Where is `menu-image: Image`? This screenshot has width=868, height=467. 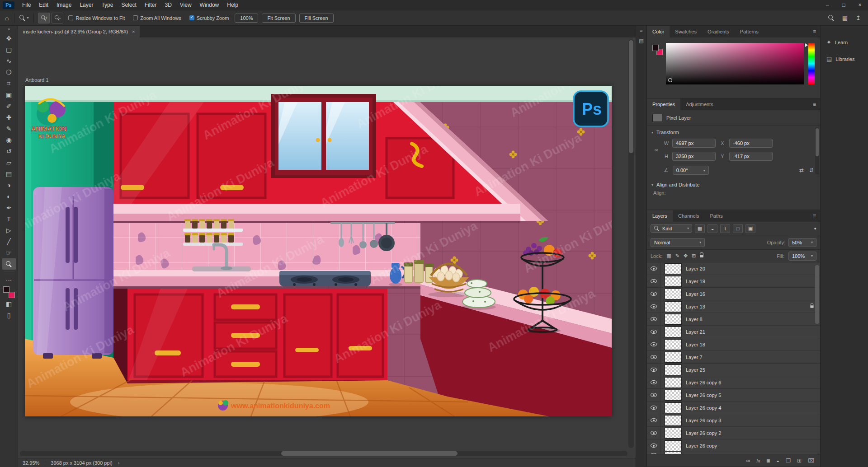
menu-image: Image is located at coordinates (64, 5).